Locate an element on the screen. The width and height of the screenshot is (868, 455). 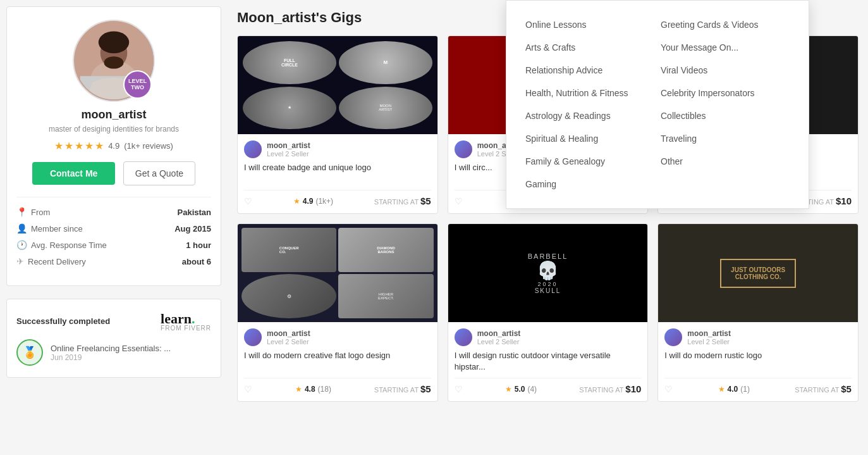
seller-level-4: Level 2 Seller is located at coordinates (288, 342).